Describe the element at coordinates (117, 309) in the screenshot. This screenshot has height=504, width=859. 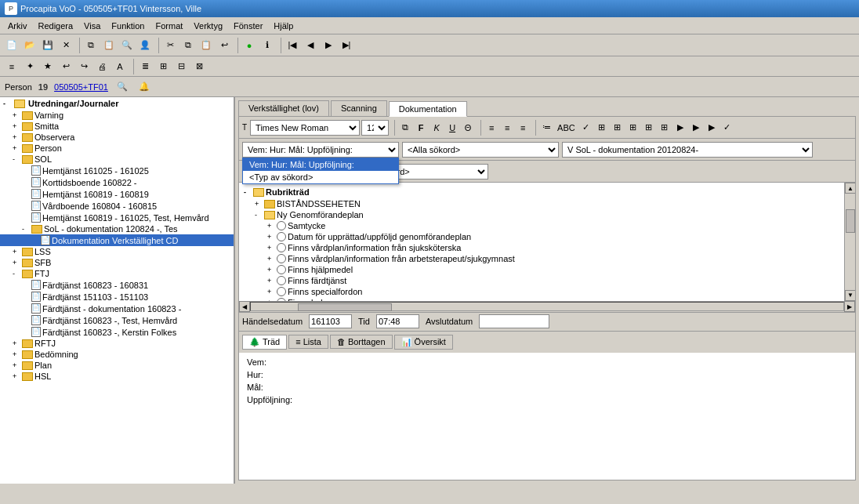
I see `left-tree-item: 📄Färdtjänst - dokumentation 160823 -` at that location.